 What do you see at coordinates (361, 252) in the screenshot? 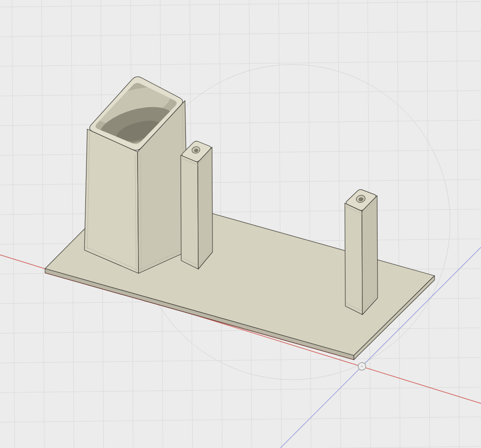
I see `model-post-right` at bounding box center [361, 252].